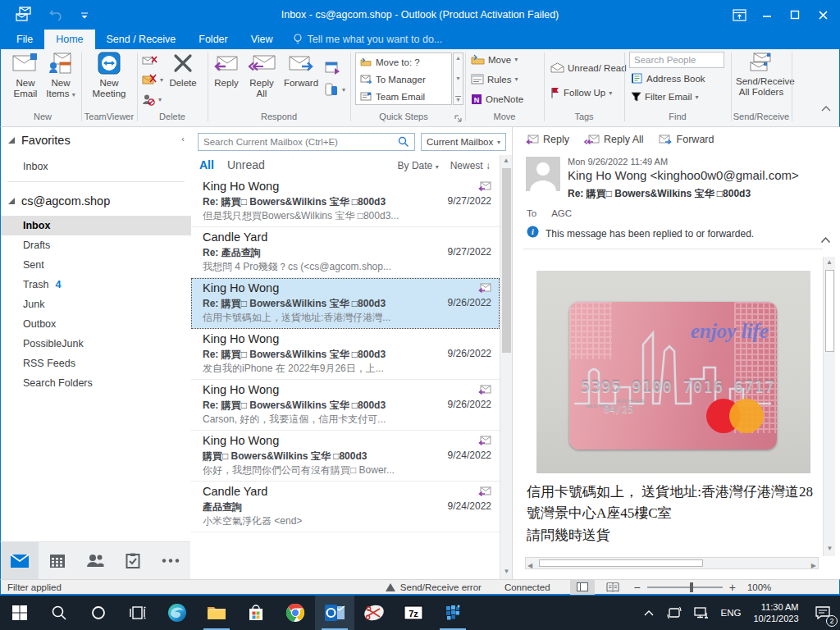  Describe the element at coordinates (453, 613) in the screenshot. I see `taskbar-app-cube` at that location.